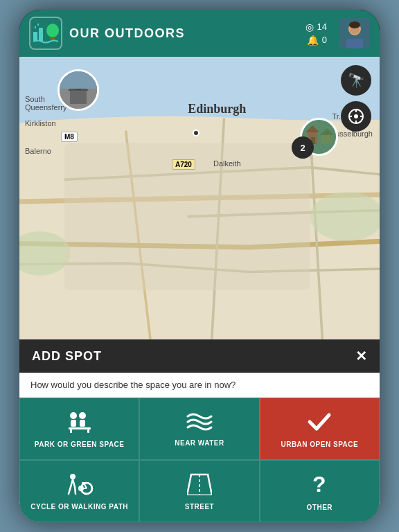  Describe the element at coordinates (184, 165) in the screenshot. I see `map-road-a720: A720` at that location.